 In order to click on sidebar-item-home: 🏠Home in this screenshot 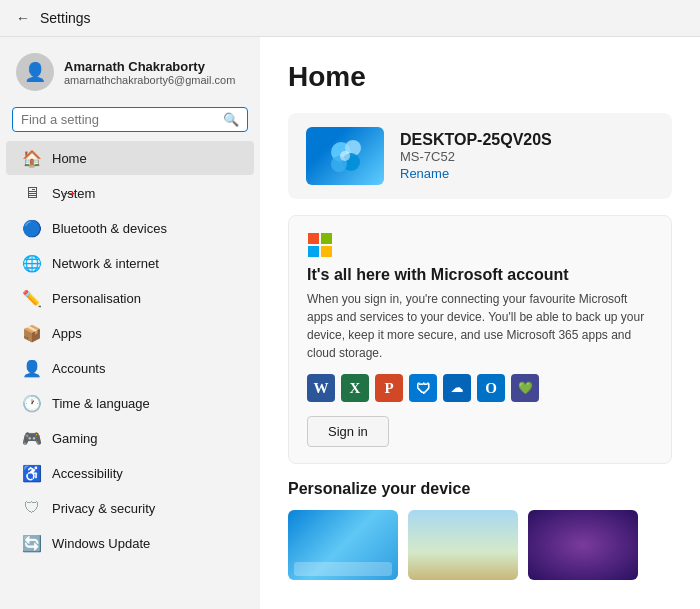, I will do `click(130, 158)`.